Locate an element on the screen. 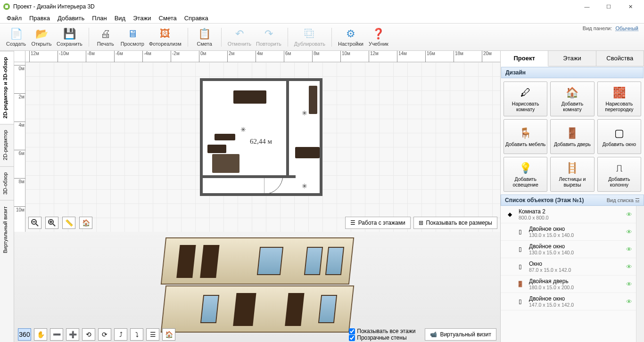  camera-icon: 📹 is located at coordinates (434, 334).